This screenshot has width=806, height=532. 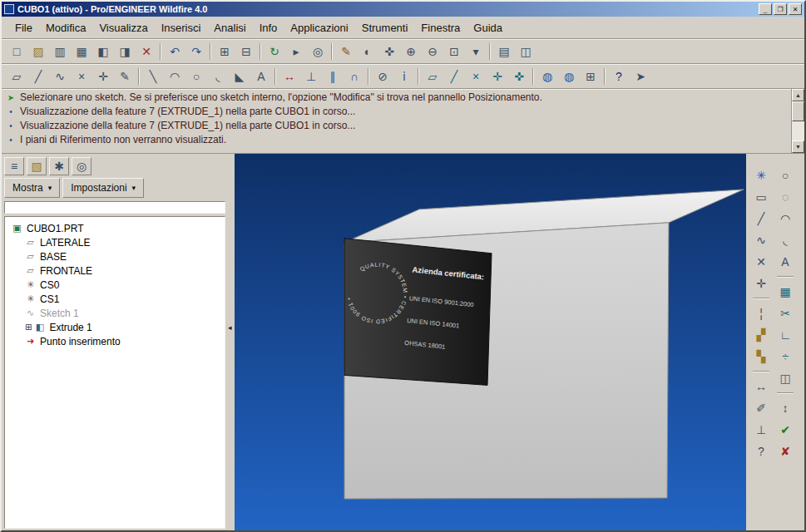 I want to click on menu-modifica: Modifica, so click(x=66, y=28).